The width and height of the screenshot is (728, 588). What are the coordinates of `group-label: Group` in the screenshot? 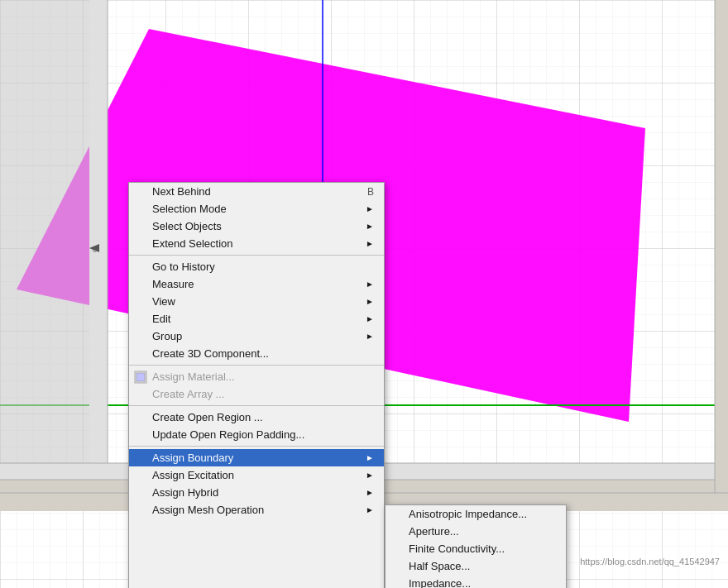 It's located at (255, 336).